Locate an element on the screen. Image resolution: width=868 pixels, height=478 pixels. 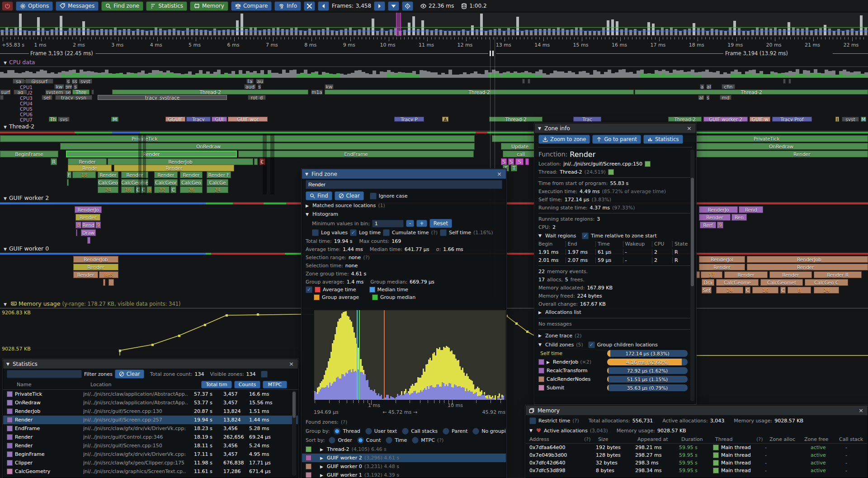
sort-by-radio-mtpc is located at coordinates (415, 440).